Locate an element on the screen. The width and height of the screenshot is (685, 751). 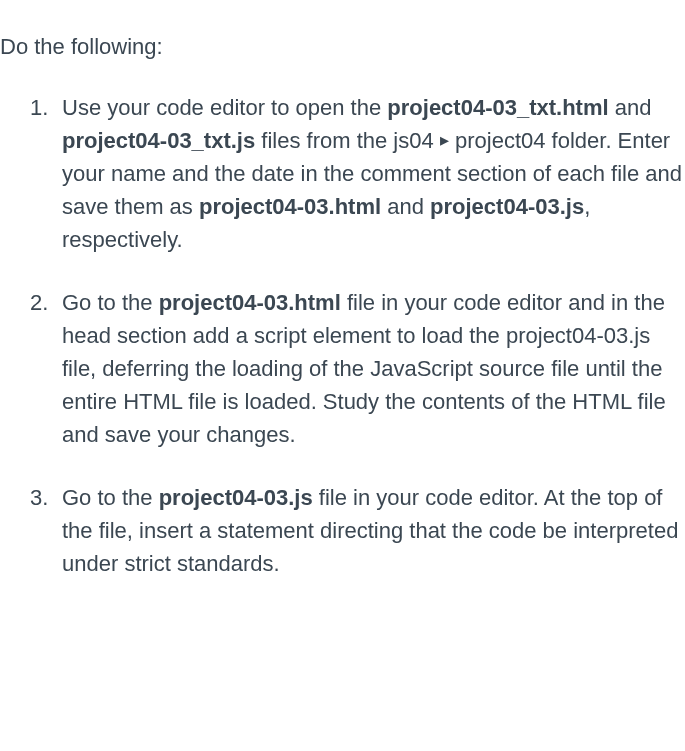
intro-text: Do the following: is located at coordinates (342, 46).